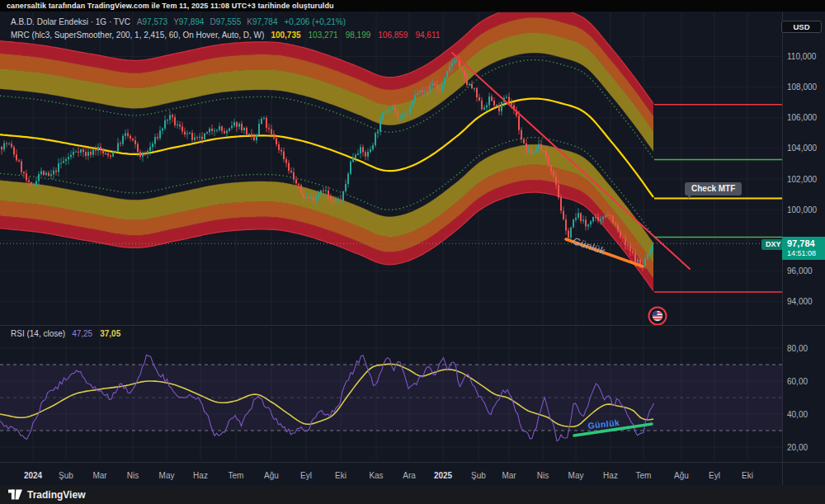 Image resolution: width=825 pixels, height=504 pixels. Describe the element at coordinates (802, 210) in the screenshot. I see `price-tick-label: 100,000` at that location.